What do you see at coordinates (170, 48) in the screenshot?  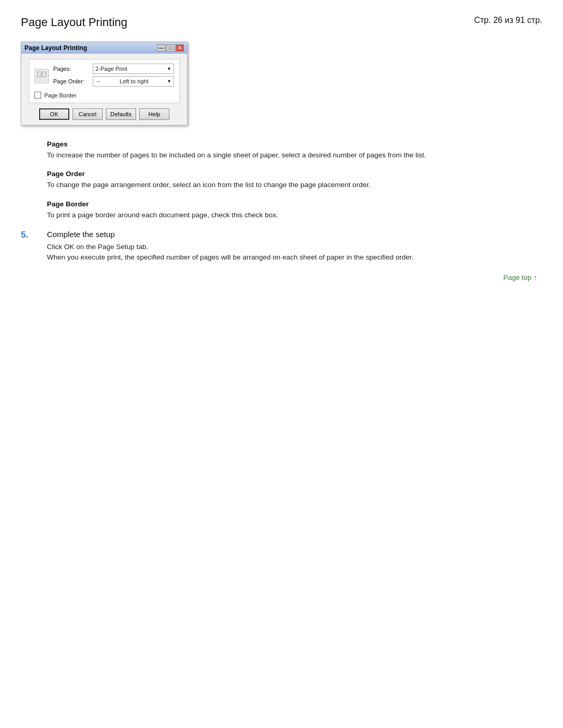 I see `dialog-titlebar-buttons: — □ ✕` at bounding box center [170, 48].